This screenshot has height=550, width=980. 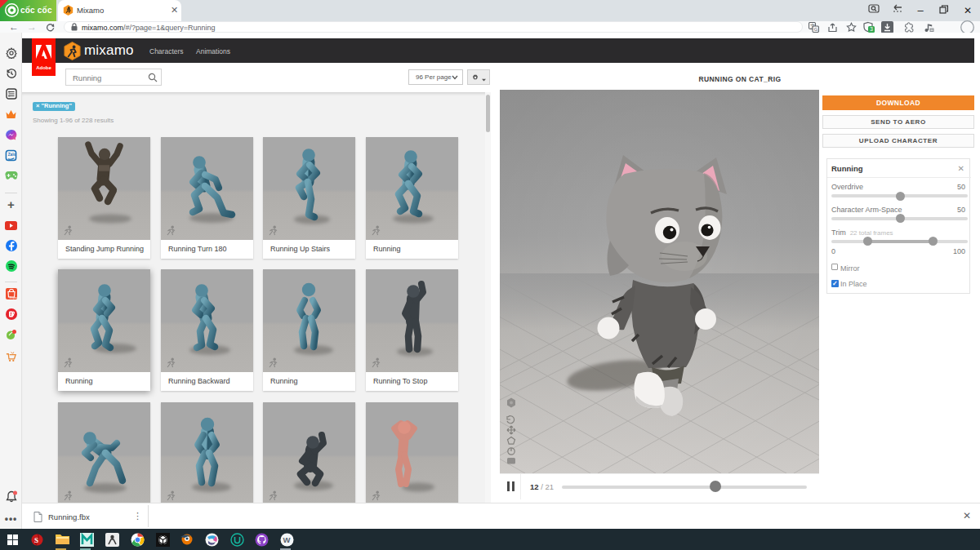 I want to click on svg-text: S, so click(x=36, y=540).